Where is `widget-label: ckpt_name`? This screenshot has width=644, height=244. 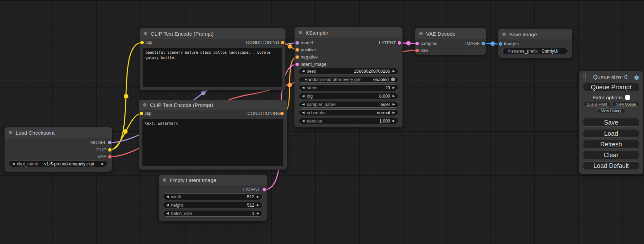
widget-label: ckpt_name is located at coordinates (28, 164).